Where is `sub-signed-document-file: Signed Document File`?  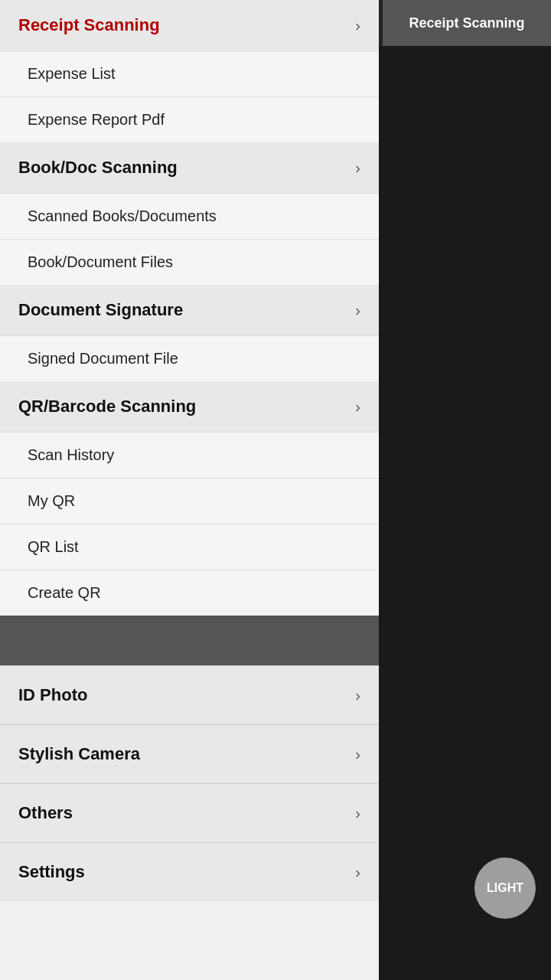
sub-signed-document-file: Signed Document File is located at coordinates (190, 358).